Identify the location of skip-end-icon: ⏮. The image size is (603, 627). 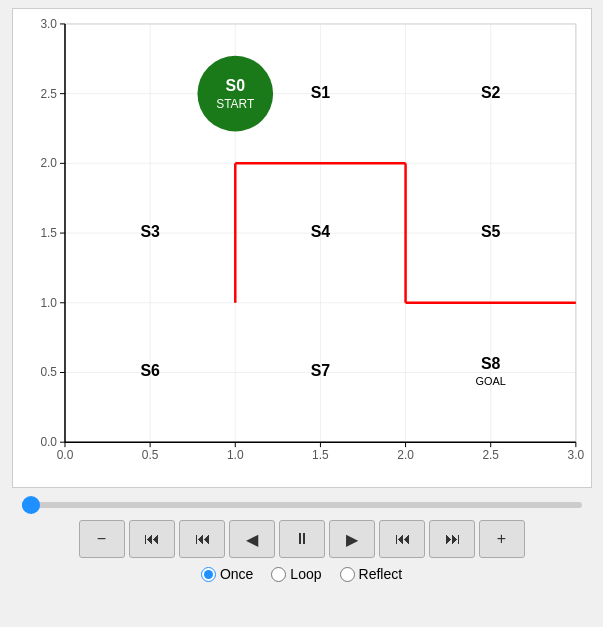
(452, 539).